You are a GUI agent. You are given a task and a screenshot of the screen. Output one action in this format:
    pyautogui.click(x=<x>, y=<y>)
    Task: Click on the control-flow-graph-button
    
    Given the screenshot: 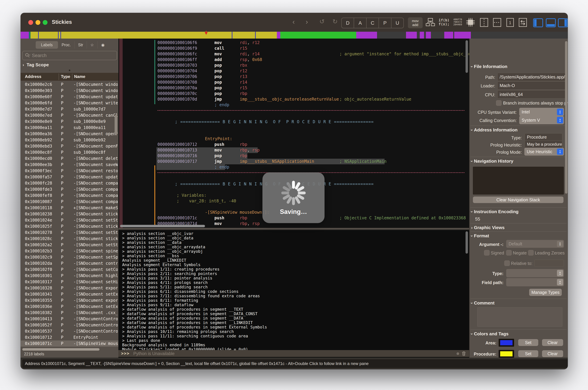 What is the action you would take?
    pyautogui.click(x=430, y=23)
    